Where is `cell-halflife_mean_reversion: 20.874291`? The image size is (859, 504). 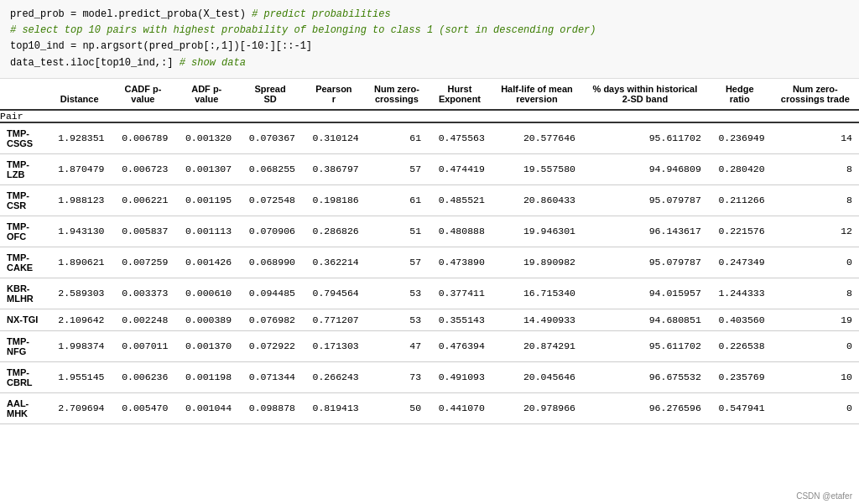
cell-halflife_mean_reversion: 20.874291 is located at coordinates (537, 346).